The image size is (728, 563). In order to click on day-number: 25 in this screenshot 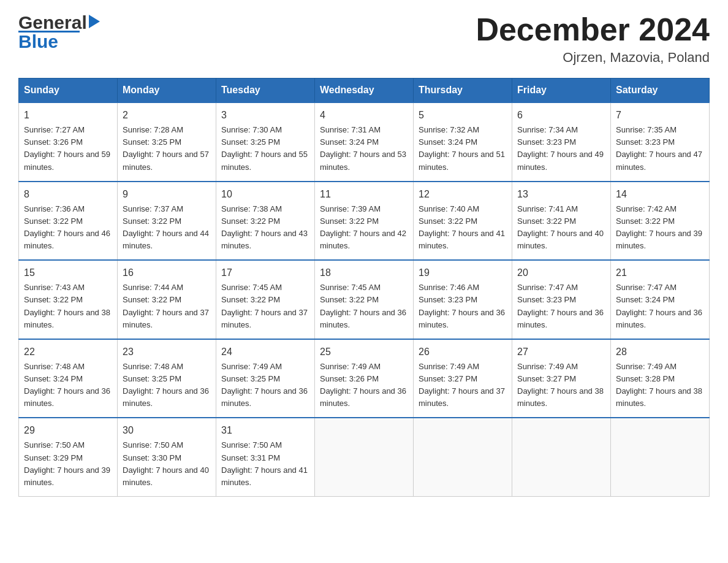, I will do `click(364, 352)`.